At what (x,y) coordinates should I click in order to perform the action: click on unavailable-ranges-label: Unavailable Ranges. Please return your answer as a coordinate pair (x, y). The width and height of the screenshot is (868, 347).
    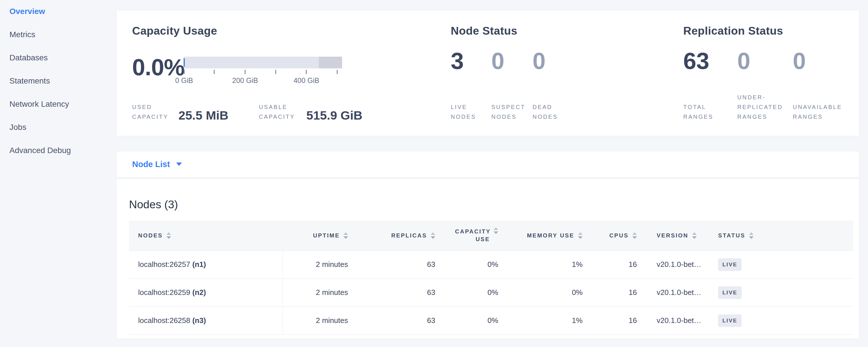
    Looking at the image, I should click on (817, 112).